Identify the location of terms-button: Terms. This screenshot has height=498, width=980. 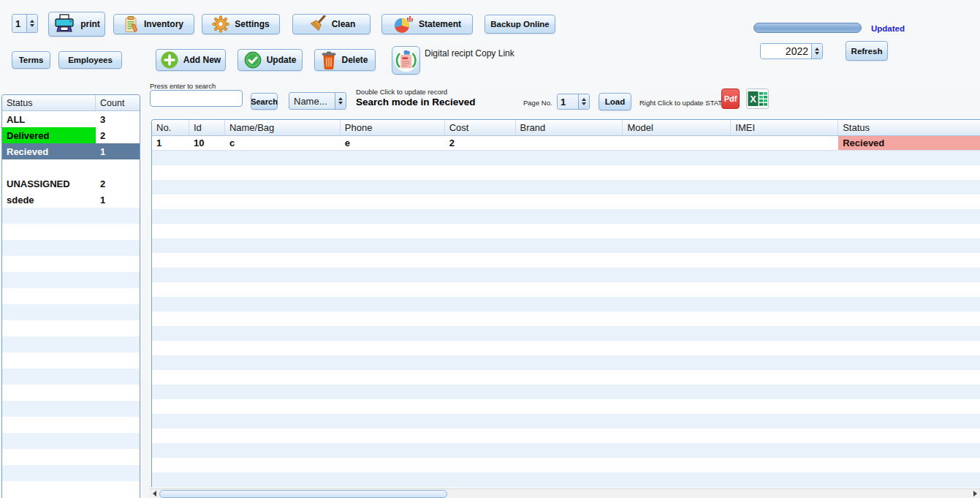
(31, 60).